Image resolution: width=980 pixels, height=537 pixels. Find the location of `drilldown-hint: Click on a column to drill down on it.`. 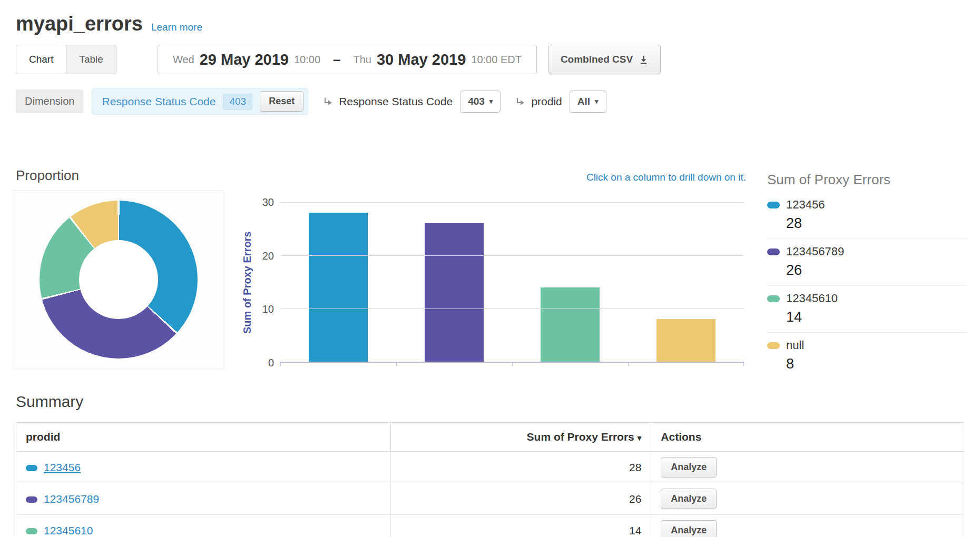

drilldown-hint: Click on a column to drill down on it. is located at coordinates (666, 177).